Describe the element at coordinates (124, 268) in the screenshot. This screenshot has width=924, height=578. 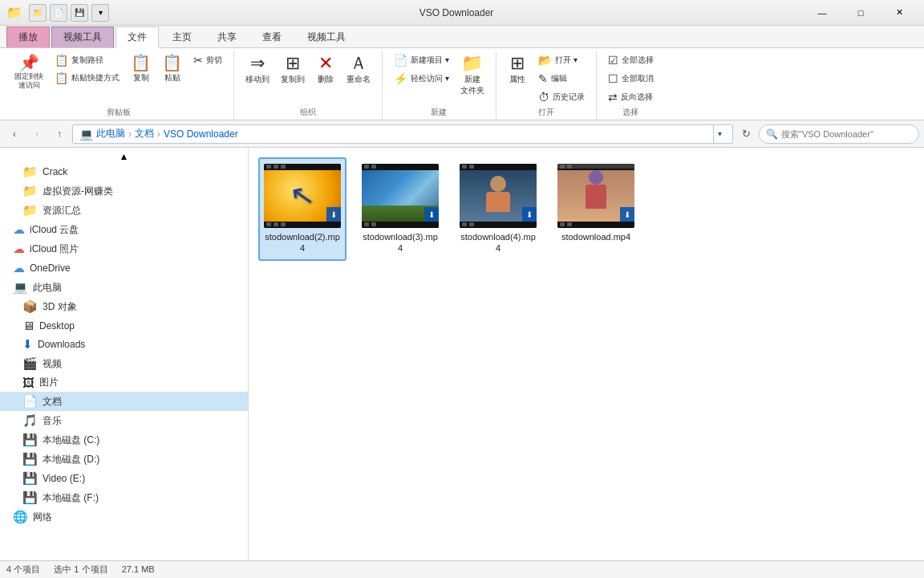
I see `sidebar-item-onedrive: ☁ OneDrive` at that location.